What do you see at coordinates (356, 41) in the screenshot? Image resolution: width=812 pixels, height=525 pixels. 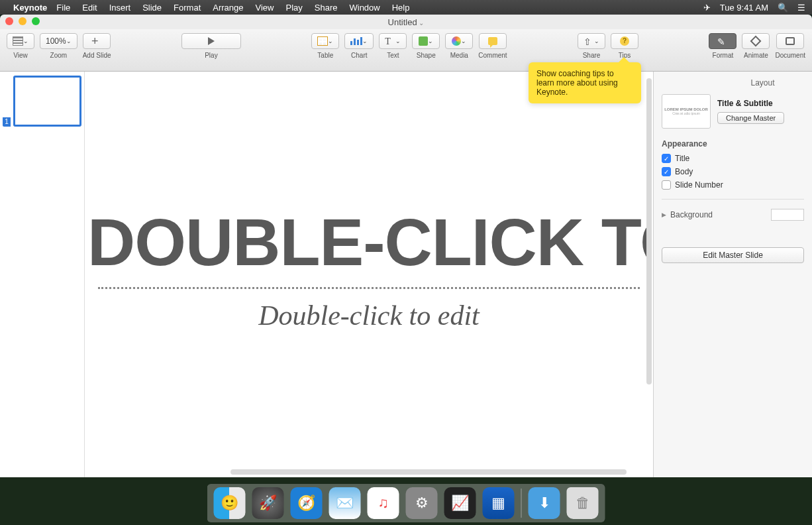 I see `chart-icon` at bounding box center [356, 41].